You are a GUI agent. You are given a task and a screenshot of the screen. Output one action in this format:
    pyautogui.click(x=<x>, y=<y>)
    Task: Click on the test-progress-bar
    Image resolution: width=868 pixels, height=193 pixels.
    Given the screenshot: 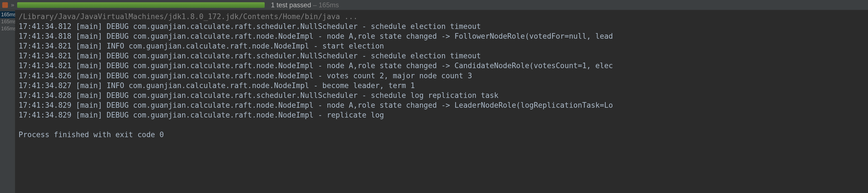 What is the action you would take?
    pyautogui.click(x=141, y=5)
    